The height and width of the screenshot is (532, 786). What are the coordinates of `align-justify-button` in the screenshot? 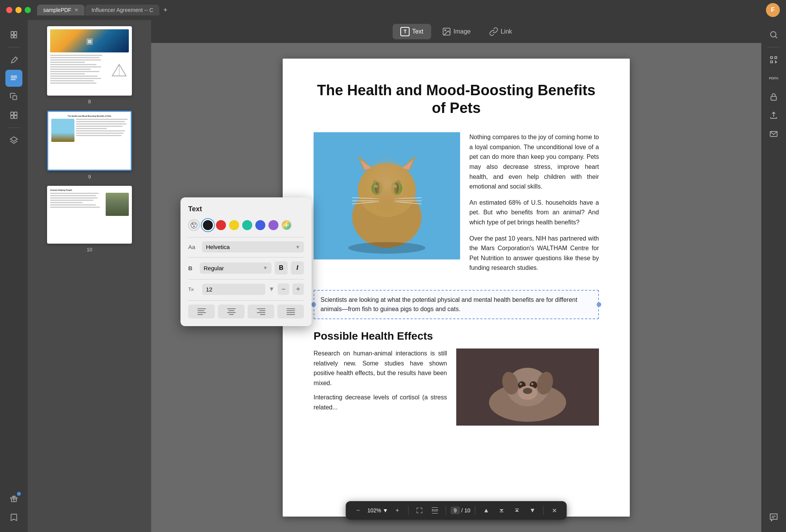 It's located at (291, 311).